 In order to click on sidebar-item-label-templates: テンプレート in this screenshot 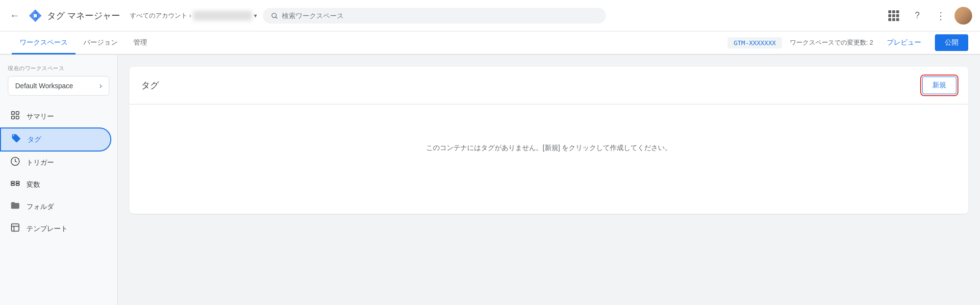, I will do `click(47, 229)`.